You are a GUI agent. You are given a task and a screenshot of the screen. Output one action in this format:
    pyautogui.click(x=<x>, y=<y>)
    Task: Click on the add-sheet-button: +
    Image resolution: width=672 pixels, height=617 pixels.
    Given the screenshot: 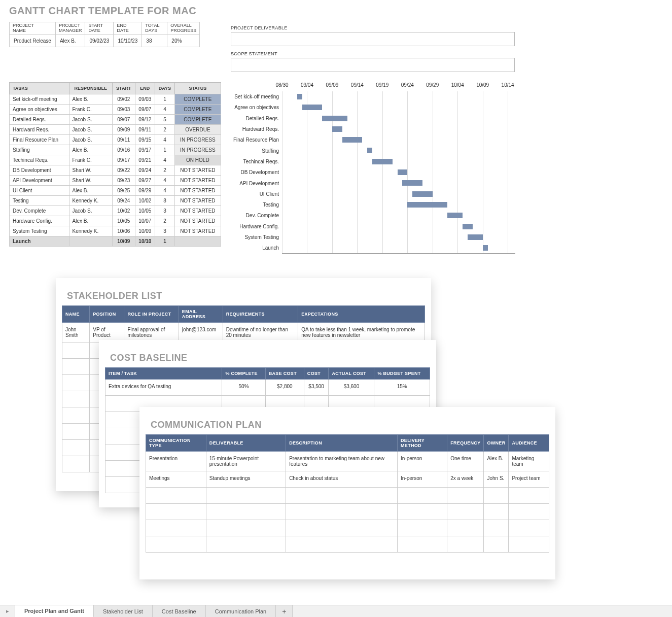 What is the action you would take?
    pyautogui.click(x=284, y=611)
    